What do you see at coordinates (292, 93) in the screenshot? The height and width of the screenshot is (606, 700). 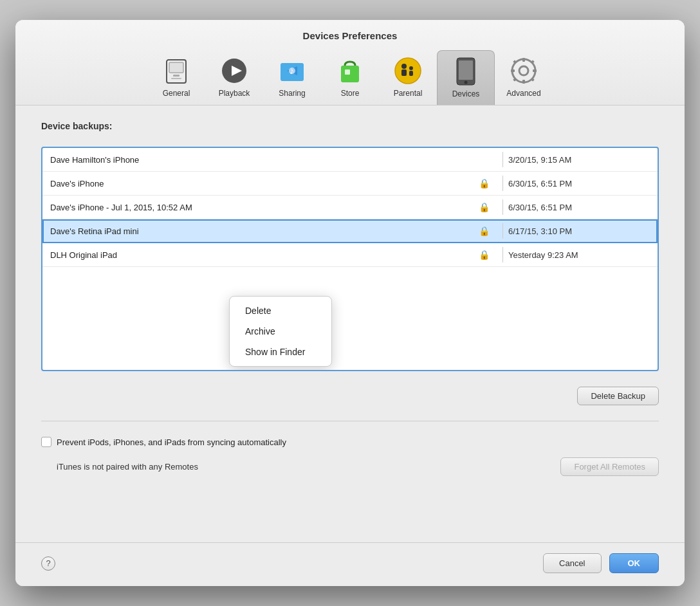 I see `tab-sharing-label: Sharing` at bounding box center [292, 93].